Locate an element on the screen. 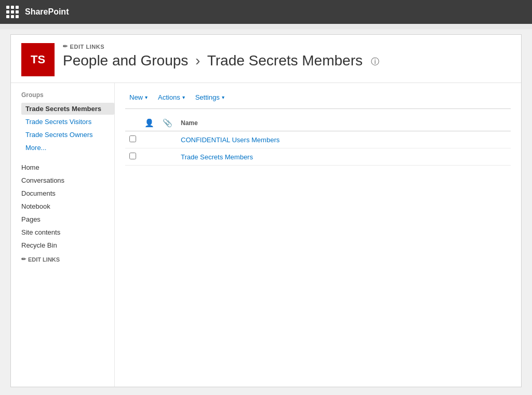  actions-chevron-icon: ▾ is located at coordinates (184, 98).